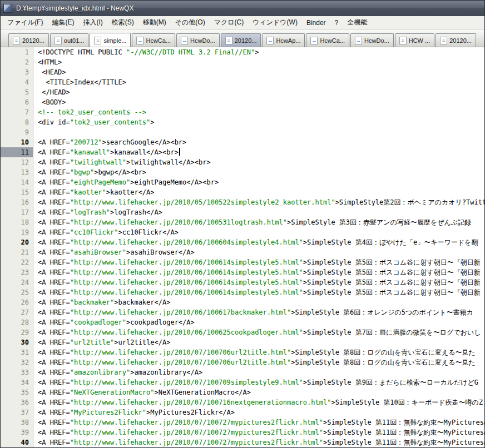  Describe the element at coordinates (242, 282) in the screenshot. I see `code-line: 24<A HREF="http://www.lifehacker.jp/2010…` at that location.